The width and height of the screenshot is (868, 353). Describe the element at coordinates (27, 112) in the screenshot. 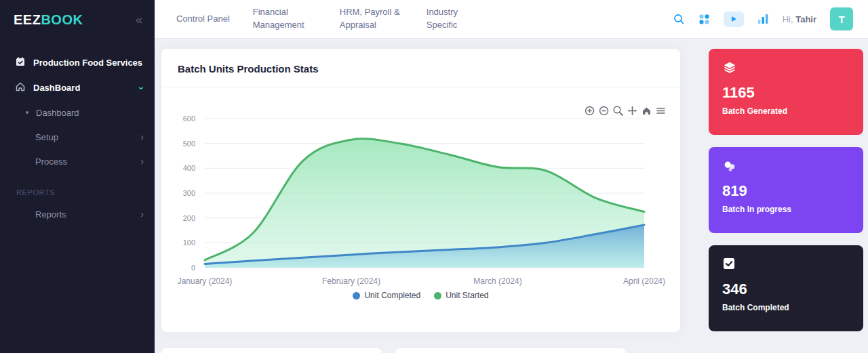

I see `bullet-icon` at that location.